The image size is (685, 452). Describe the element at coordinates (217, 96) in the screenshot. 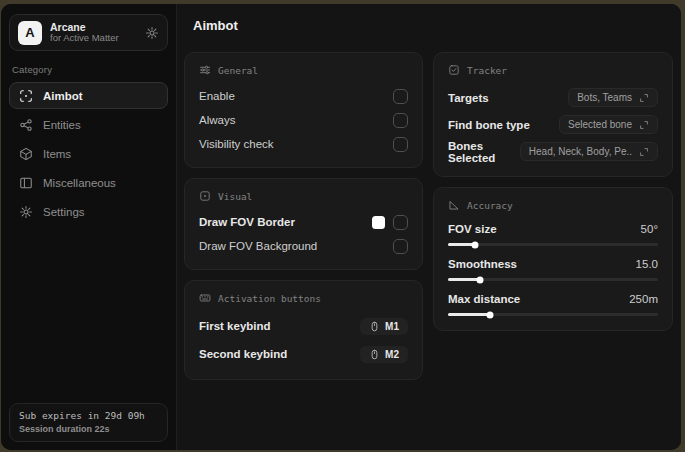

I see `setting-label: Enable` at that location.